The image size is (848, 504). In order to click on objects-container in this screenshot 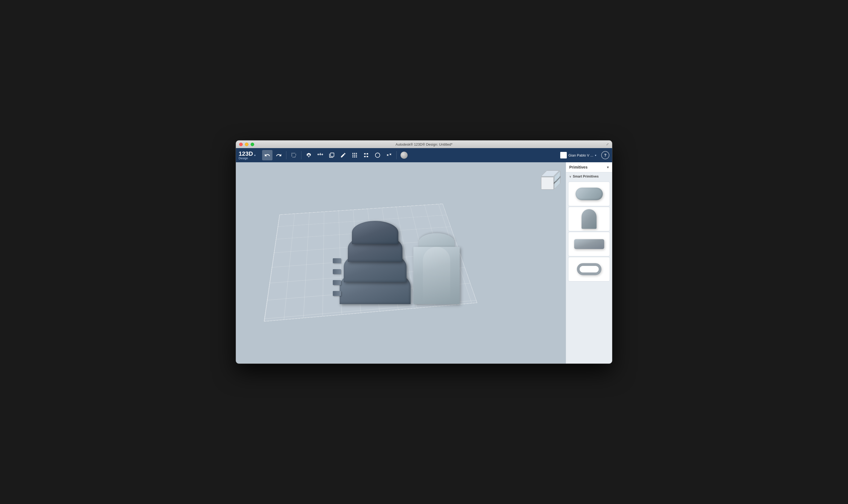, I will do `click(389, 263)`.